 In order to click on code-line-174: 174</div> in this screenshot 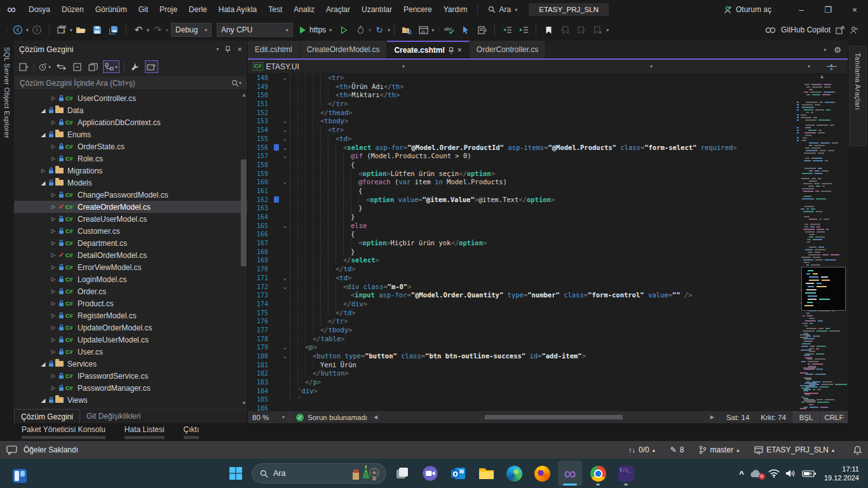, I will do `click(522, 304)`.